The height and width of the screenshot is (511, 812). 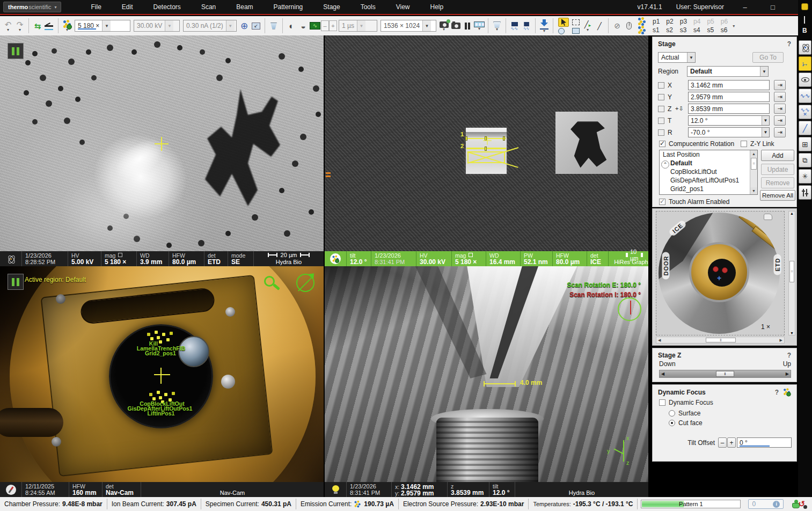 I want to click on position-item-default: Default, so click(x=708, y=163).